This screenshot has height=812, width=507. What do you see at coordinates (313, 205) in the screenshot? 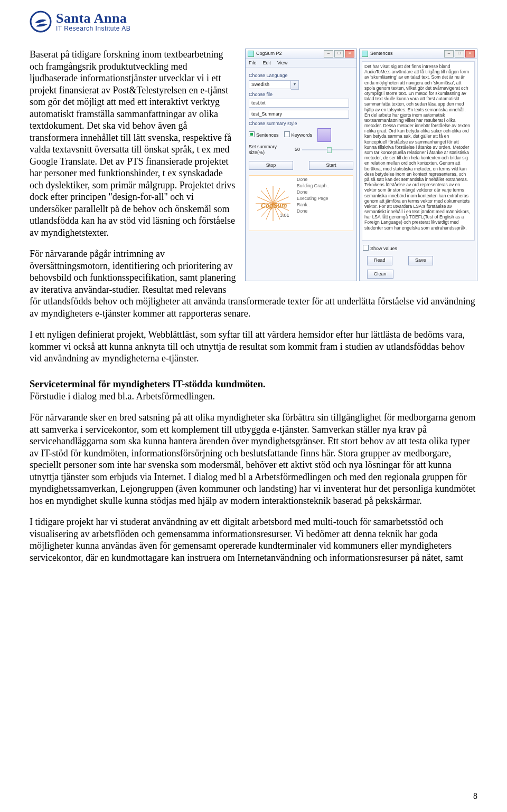
I see `status-line: Rank..` at bounding box center [313, 205].